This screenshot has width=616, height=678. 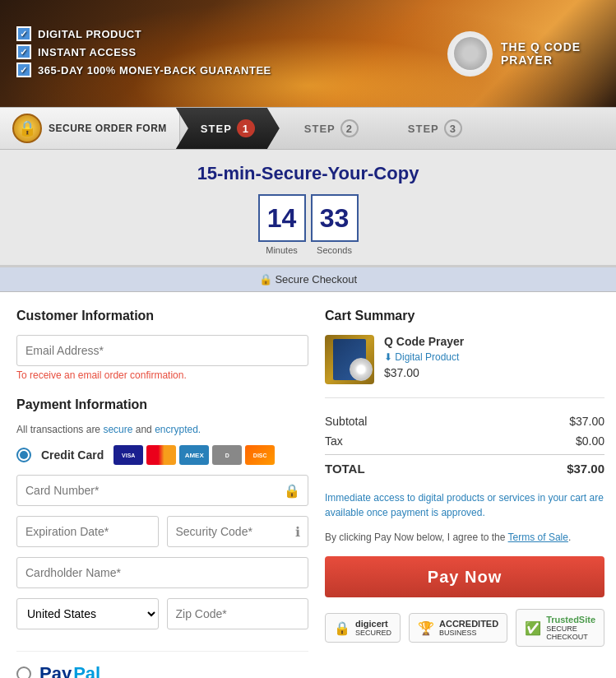 I want to click on trusted-site-badge: ✅ TrustedSite SECURE CHECKOUT, so click(x=560, y=628).